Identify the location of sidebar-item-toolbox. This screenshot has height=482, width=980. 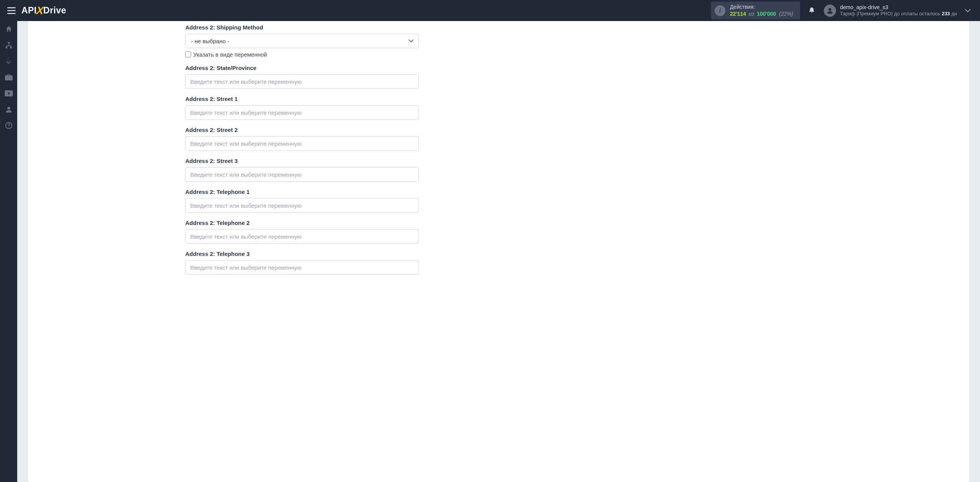
(8, 77).